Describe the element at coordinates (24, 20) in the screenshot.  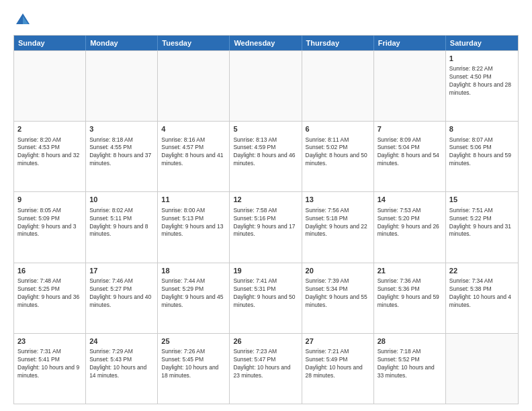
I see `logo` at that location.